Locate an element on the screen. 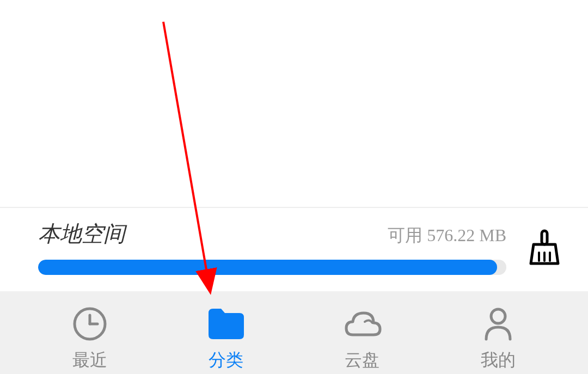  storage-progress-fill is located at coordinates (268, 267).